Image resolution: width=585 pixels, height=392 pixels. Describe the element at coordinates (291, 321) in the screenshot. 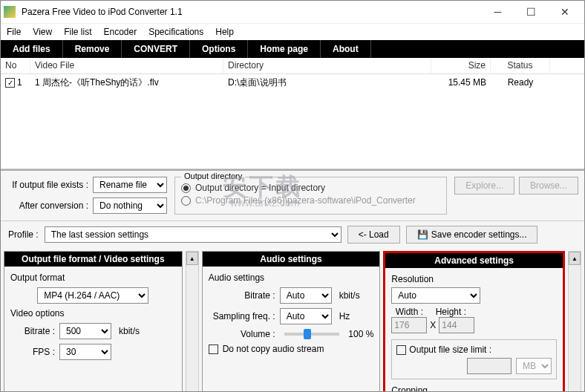

I see `audio-panel: Audio settings Audio settings Bitrate : …` at that location.